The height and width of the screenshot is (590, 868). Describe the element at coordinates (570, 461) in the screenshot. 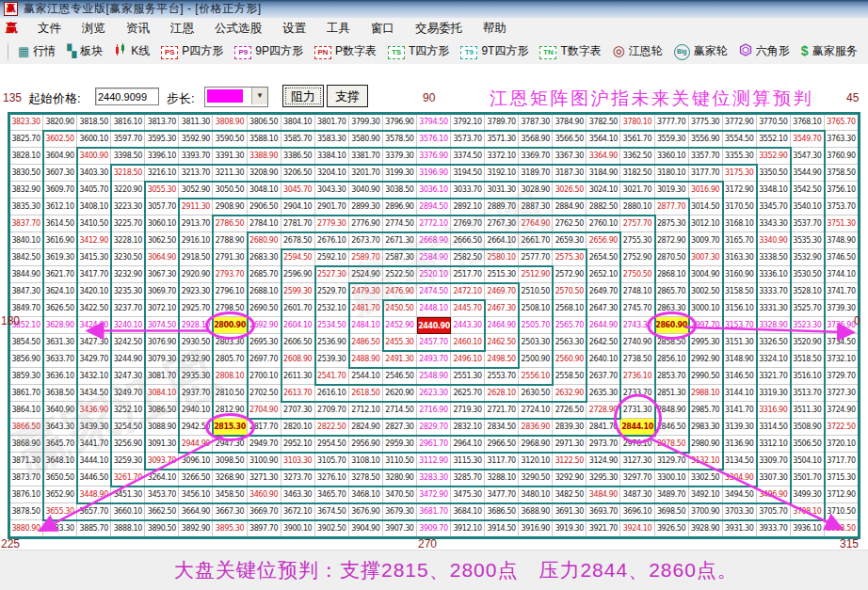

I see `gann-cell: 3122.50` at that location.